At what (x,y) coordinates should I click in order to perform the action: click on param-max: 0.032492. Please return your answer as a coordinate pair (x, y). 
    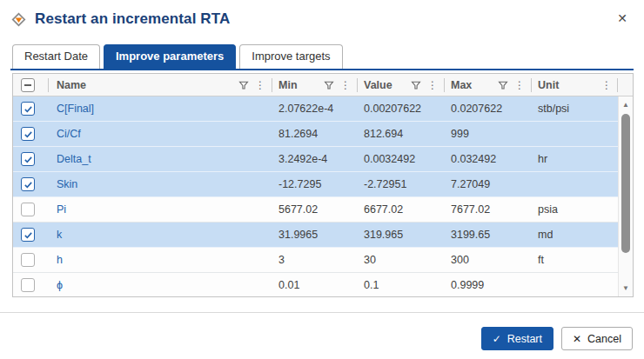
    Looking at the image, I should click on (487, 159).